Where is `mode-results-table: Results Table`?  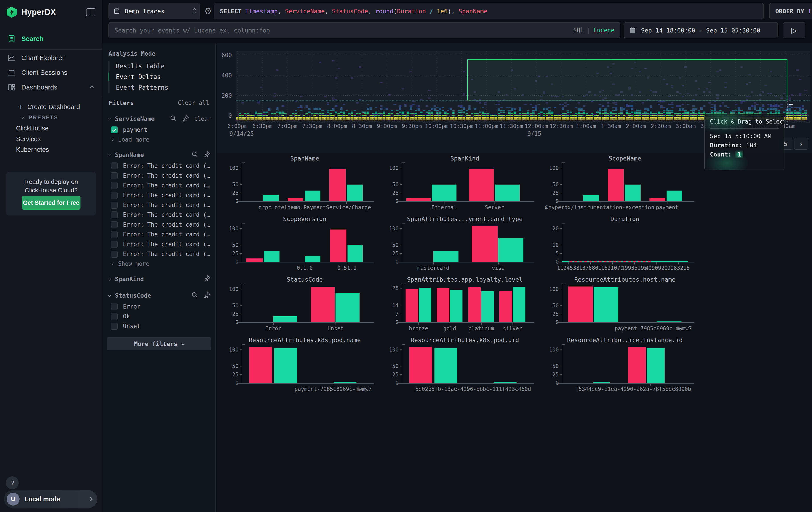
mode-results-table: Results Table is located at coordinates (139, 66).